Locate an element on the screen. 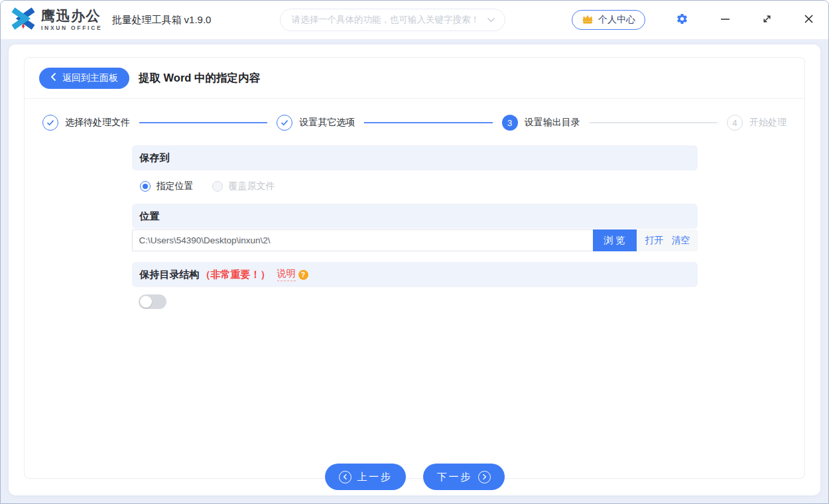 The image size is (829, 504). radio-overwrite-label: 覆盖原文件 is located at coordinates (252, 186).